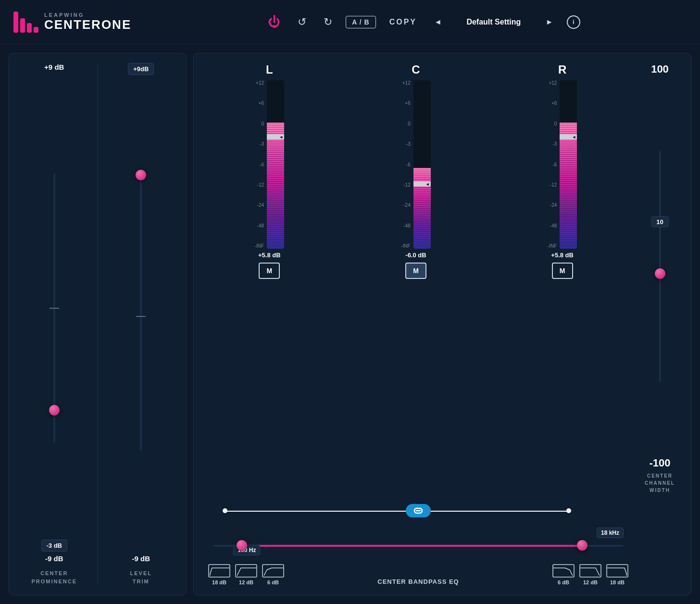 This screenshot has width=700, height=604. Describe the element at coordinates (88, 25) in the screenshot. I see `logo-main-text: CENTERONE` at that location.